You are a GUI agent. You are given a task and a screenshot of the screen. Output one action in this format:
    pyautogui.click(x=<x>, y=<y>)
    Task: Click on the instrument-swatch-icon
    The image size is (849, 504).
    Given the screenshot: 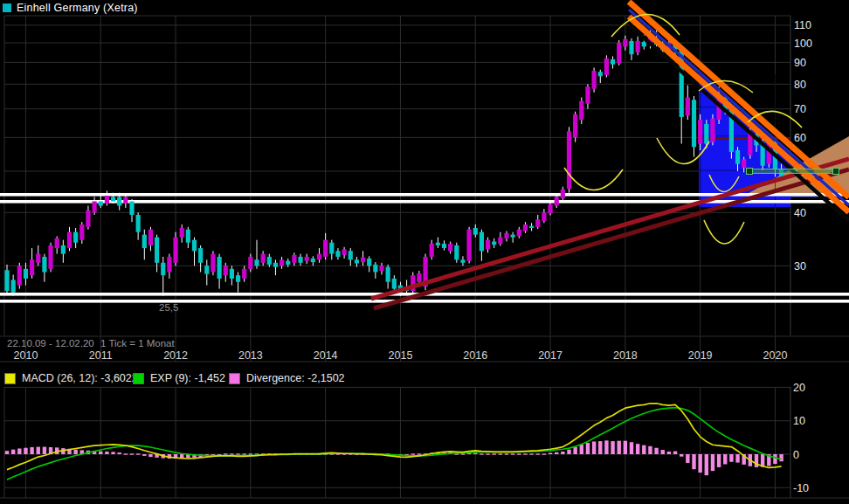 What is the action you would take?
    pyautogui.click(x=7, y=8)
    